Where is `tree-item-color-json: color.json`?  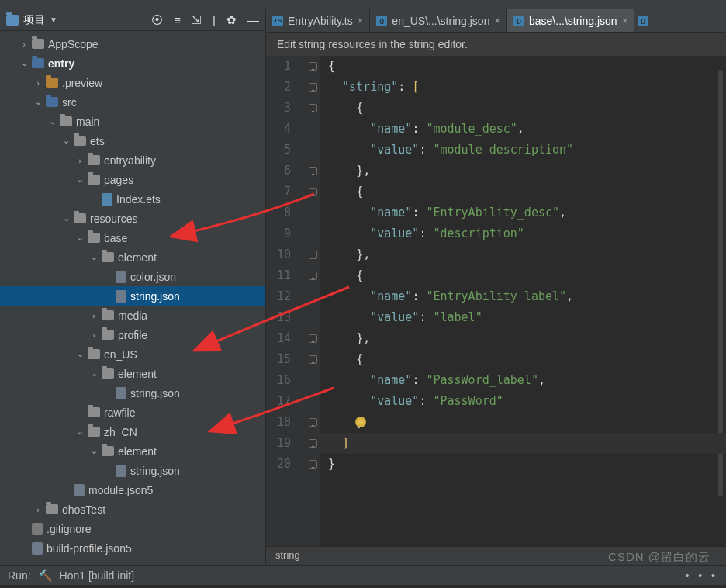 tree-item-color-json: color.json is located at coordinates (133, 276).